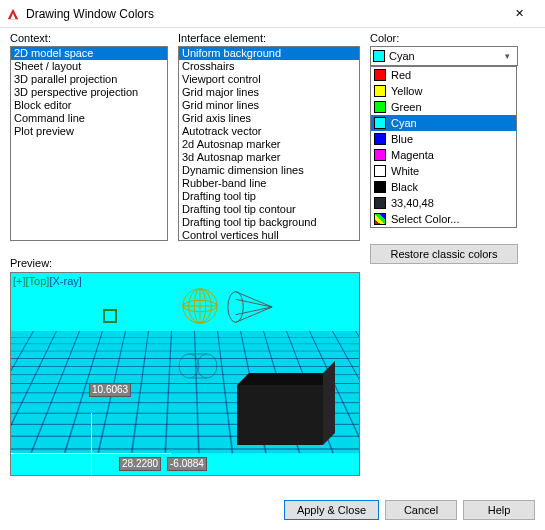 This screenshot has width=545, height=530. Describe the element at coordinates (89, 132) in the screenshot. I see `context-item: Plot preview` at that location.